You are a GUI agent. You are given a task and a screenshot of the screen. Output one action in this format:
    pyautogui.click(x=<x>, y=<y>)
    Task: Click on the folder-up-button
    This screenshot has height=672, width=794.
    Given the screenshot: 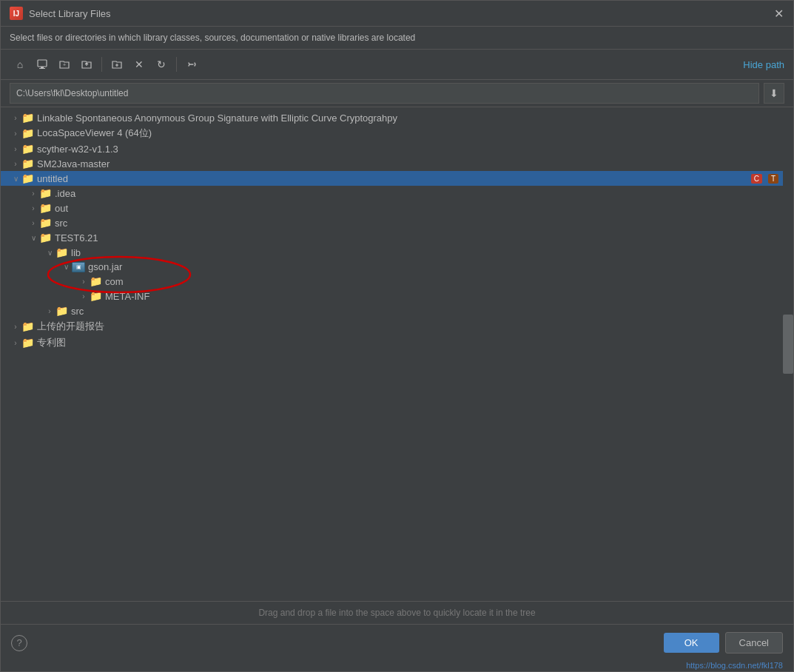 What is the action you would take?
    pyautogui.click(x=87, y=64)
    